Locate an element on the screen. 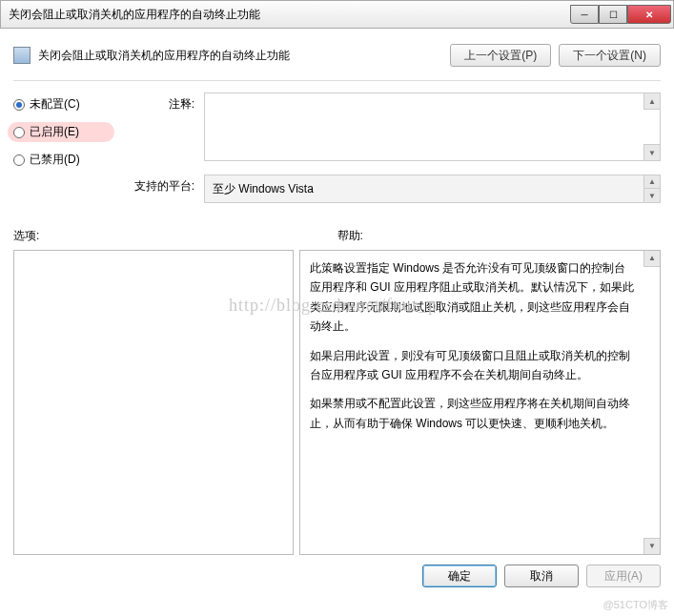  help-label: 帮助: is located at coordinates (500, 236).